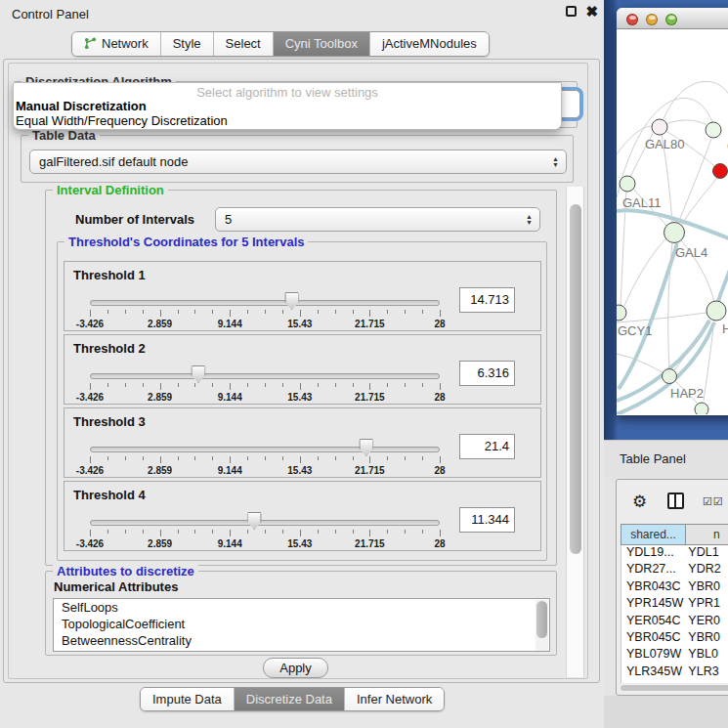 This screenshot has height=728, width=728. I want to click on number-of-intervals-combobox: 5 ▲▼, so click(377, 219).